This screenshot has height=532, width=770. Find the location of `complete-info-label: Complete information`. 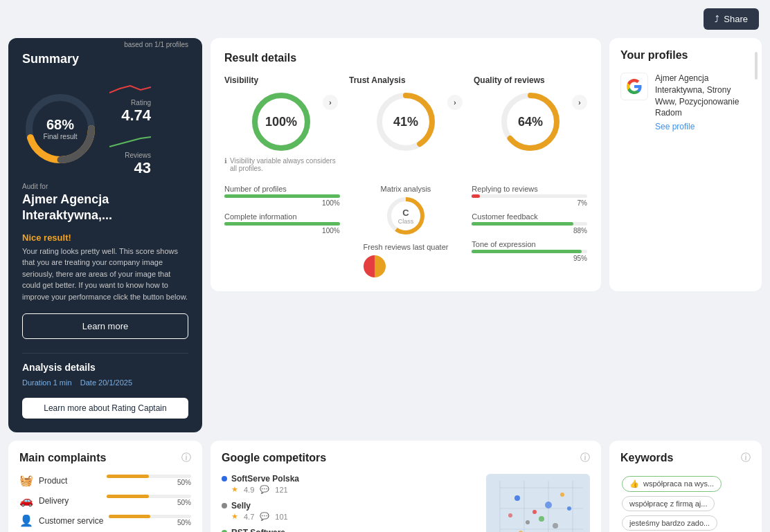

complete-info-label: Complete information is located at coordinates (283, 217).